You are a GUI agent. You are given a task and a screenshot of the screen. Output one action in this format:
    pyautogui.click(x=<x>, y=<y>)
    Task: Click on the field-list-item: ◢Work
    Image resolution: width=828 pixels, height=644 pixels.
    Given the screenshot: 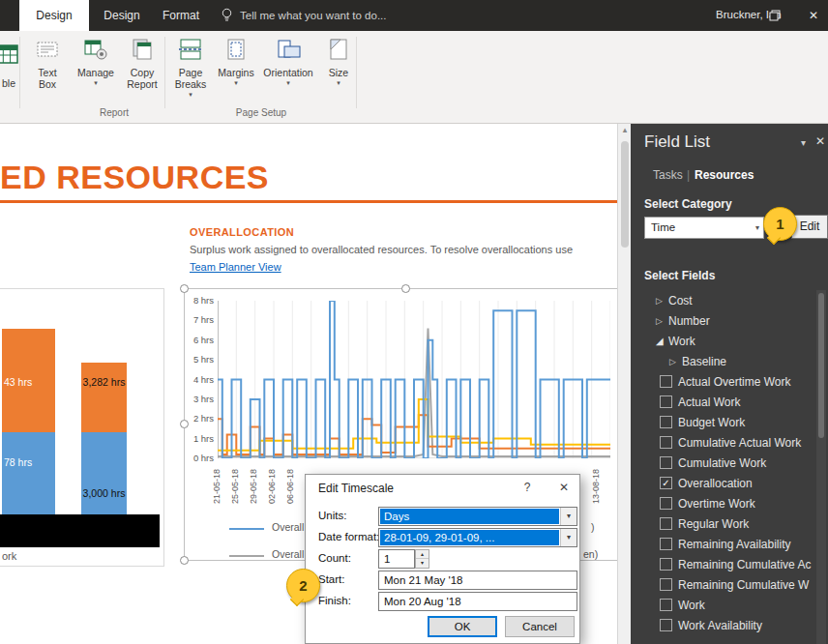 What is the action you would take?
    pyautogui.click(x=726, y=340)
    